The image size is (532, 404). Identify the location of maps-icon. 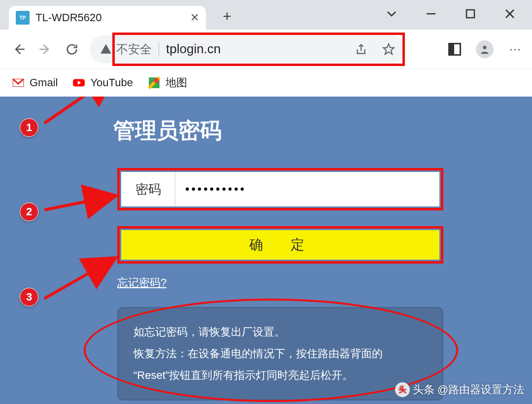
(154, 83).